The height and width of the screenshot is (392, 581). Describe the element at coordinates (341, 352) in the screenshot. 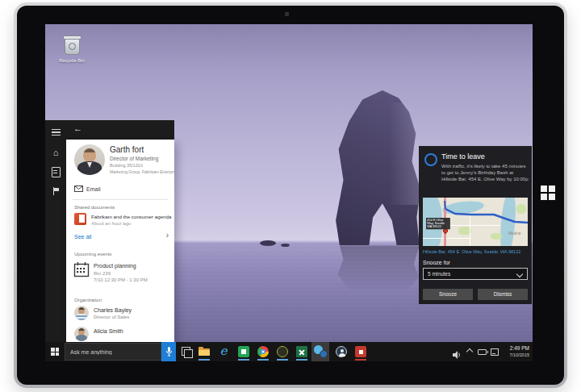

I see `people-app-icon` at that location.